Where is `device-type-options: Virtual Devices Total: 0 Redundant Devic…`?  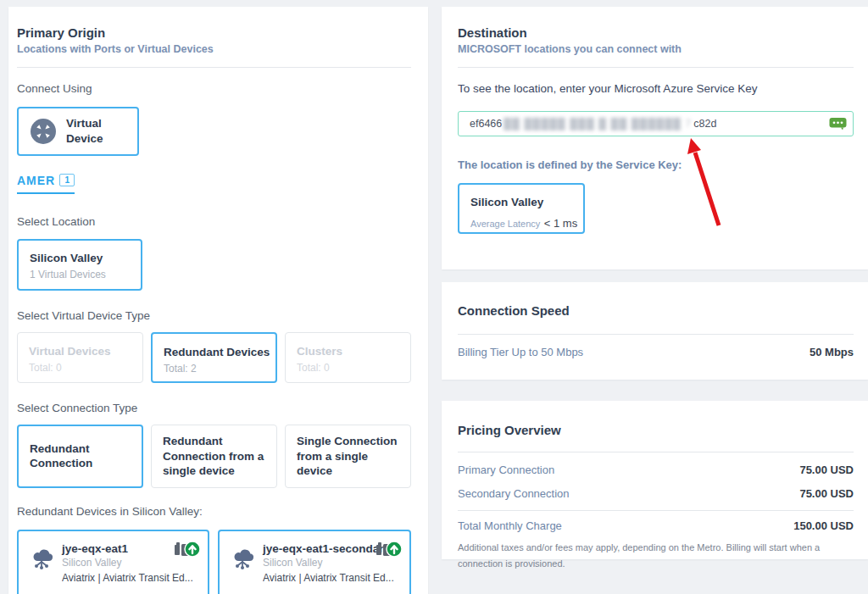 device-type-options: Virtual Devices Total: 0 Redundant Devic… is located at coordinates (214, 358).